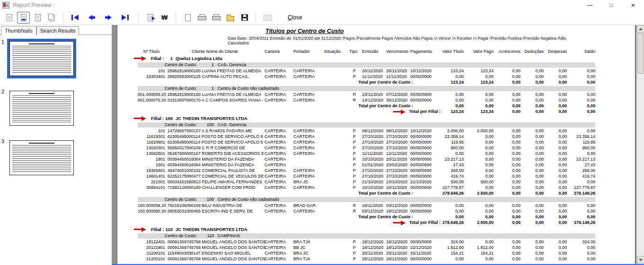 The height and width of the screenshot is (265, 644). I want to click on cell: 960,00, so click(449, 148).